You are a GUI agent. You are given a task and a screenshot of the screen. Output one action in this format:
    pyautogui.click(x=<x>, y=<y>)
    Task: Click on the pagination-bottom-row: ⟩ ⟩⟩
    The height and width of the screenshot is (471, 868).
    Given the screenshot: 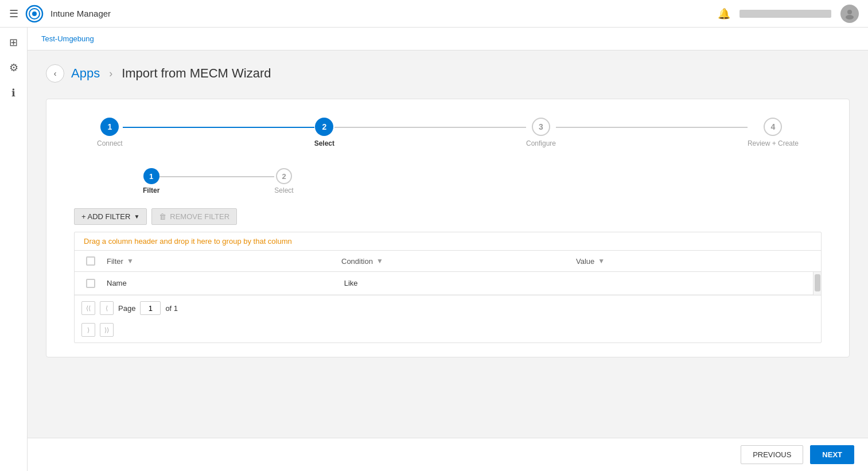 What is the action you would take?
    pyautogui.click(x=447, y=332)
    